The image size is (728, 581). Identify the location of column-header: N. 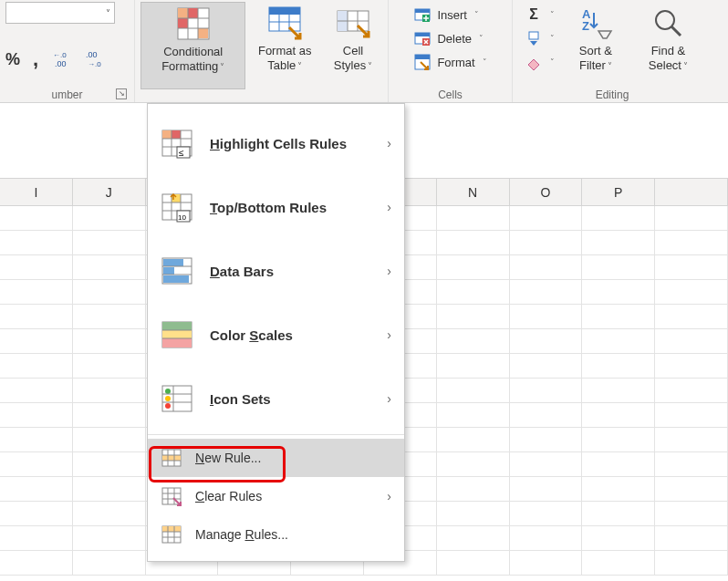
(473, 192).